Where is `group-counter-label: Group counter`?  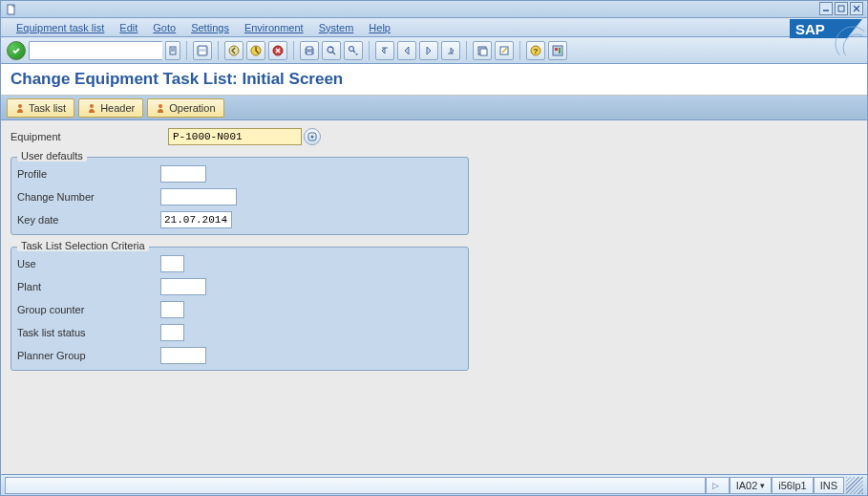
group-counter-label: Group counter is located at coordinates (88, 310).